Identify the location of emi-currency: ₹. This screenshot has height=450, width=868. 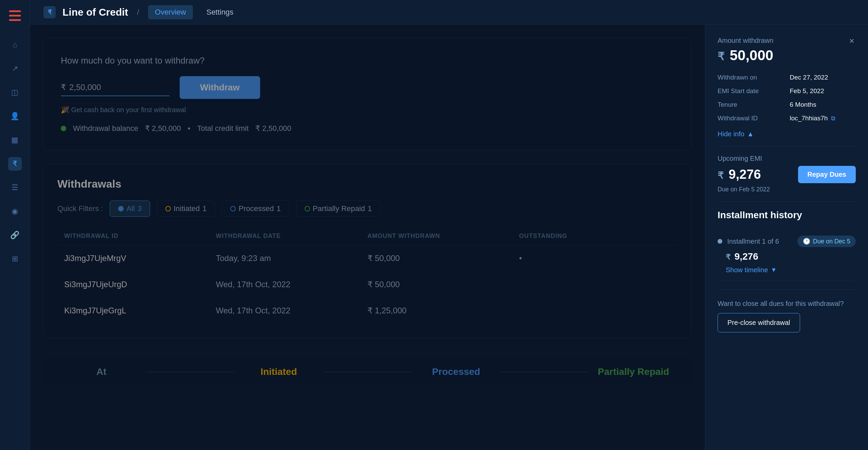
(721, 175).